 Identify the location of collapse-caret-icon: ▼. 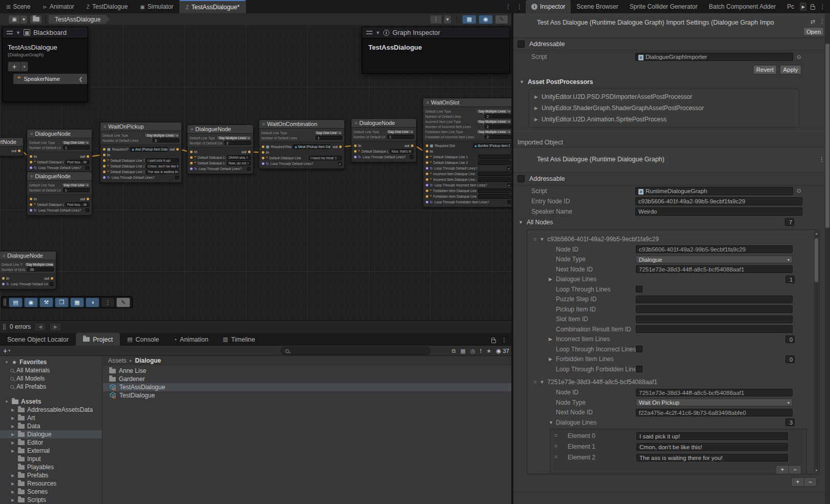
(378, 33).